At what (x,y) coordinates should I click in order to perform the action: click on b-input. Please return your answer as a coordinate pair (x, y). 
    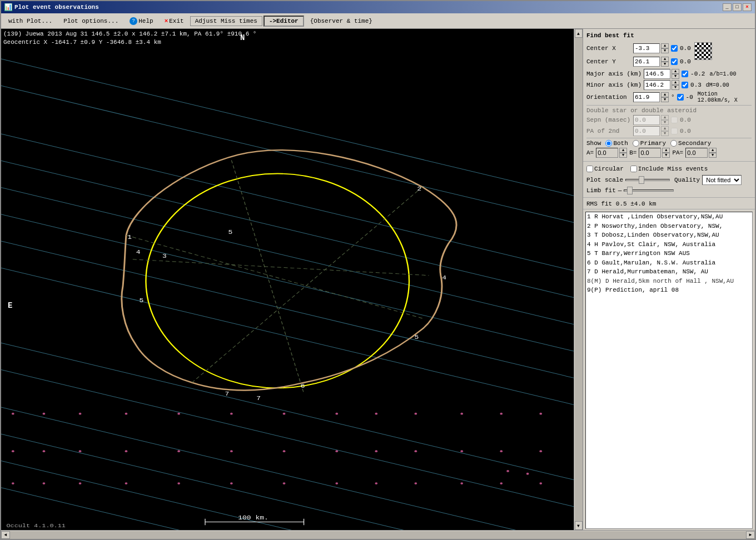
    Looking at the image, I should click on (650, 153).